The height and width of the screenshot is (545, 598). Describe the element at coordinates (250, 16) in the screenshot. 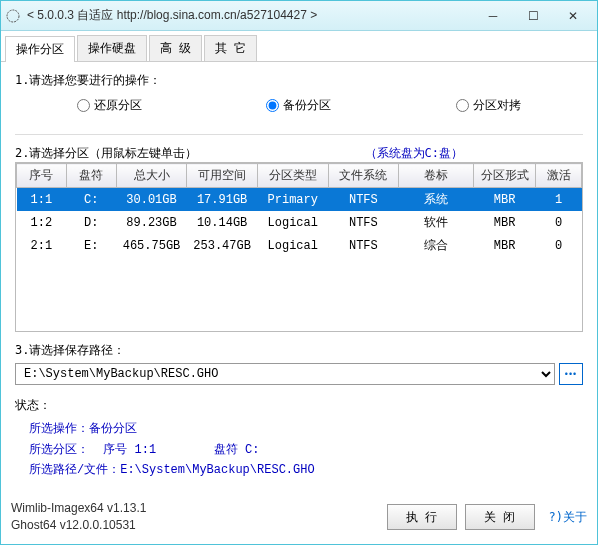

I see `window-title: < 5.0.0.3 自适应 http://blog.sina.com.cn/a5…` at that location.